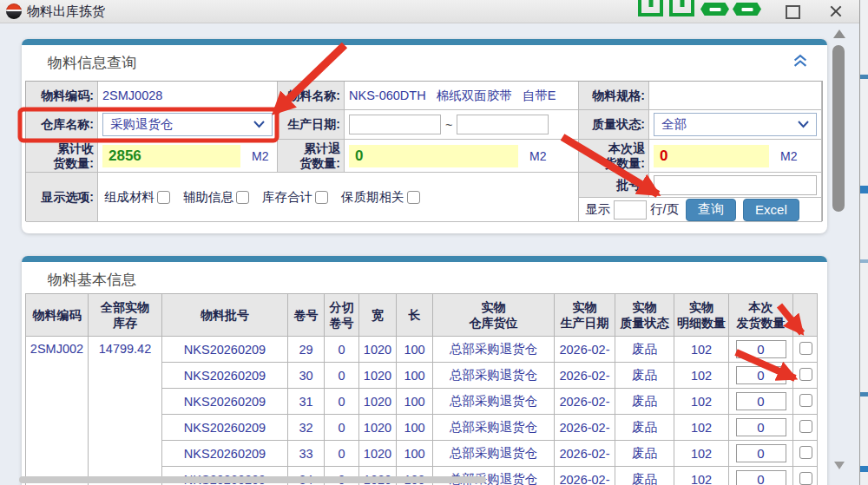  What do you see at coordinates (424, 259) in the screenshot?
I see `panel-accent-bar` at bounding box center [424, 259].